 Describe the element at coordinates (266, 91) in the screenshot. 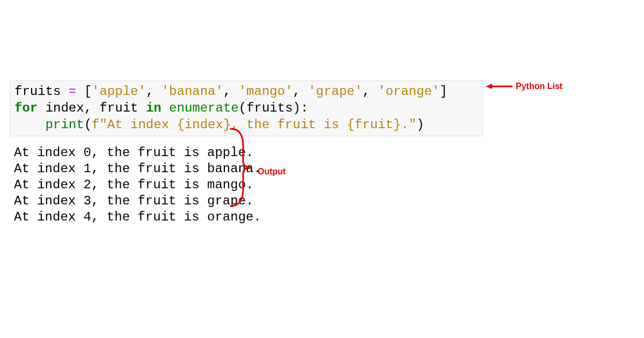

I see `code-token-str: 'mango'` at that location.